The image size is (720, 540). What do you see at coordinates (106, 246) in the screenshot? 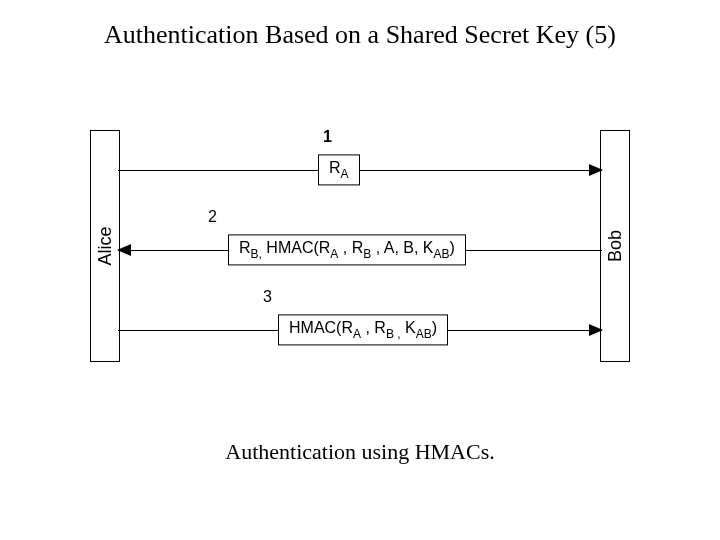
I see `party-alice-label: Alice` at bounding box center [106, 246].